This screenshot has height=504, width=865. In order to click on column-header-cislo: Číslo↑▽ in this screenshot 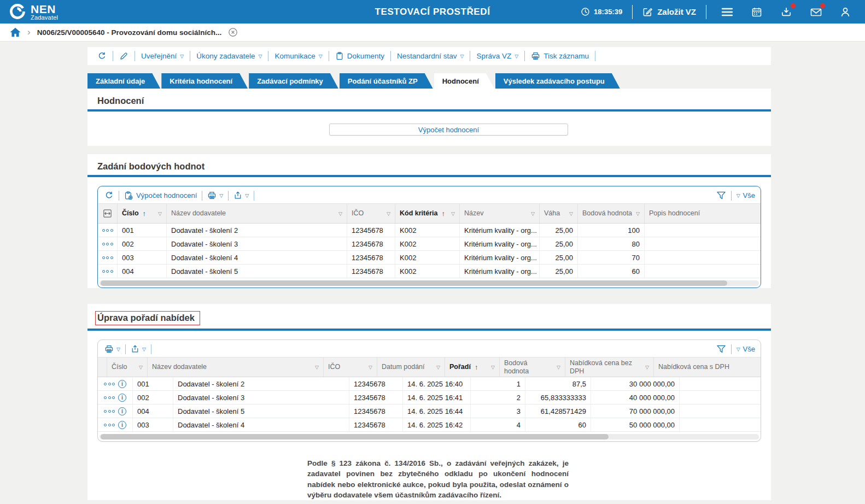, I will do `click(142, 213)`.